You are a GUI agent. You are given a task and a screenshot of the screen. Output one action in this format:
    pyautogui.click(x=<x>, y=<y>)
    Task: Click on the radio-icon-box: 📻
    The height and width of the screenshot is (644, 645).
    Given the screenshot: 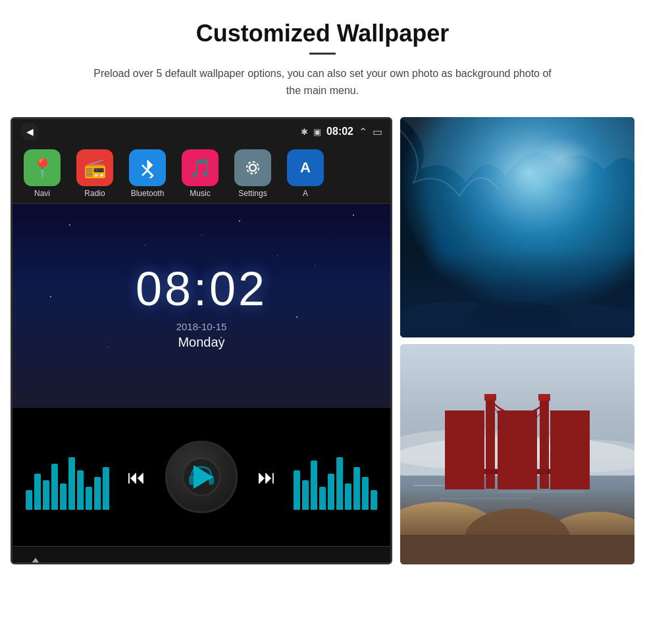 What is the action you would take?
    pyautogui.click(x=95, y=168)
    